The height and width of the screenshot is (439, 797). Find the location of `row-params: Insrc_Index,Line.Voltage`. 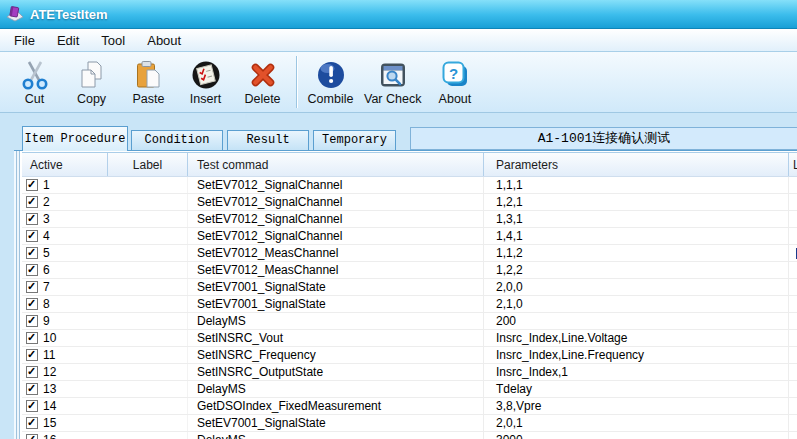

row-params: Insrc_Index,Line.Voltage is located at coordinates (636, 338).